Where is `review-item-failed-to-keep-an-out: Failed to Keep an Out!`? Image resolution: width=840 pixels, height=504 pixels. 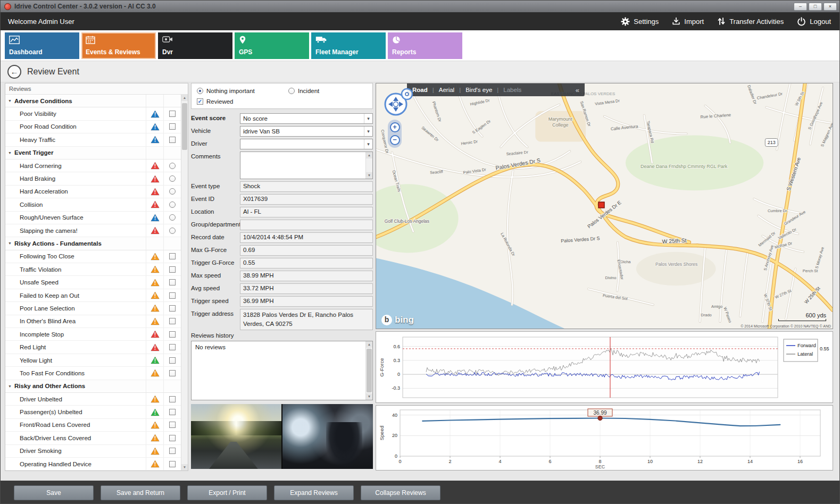
review-item-failed-to-keep-an-out: Failed to Keep an Out! is located at coordinates (93, 296).